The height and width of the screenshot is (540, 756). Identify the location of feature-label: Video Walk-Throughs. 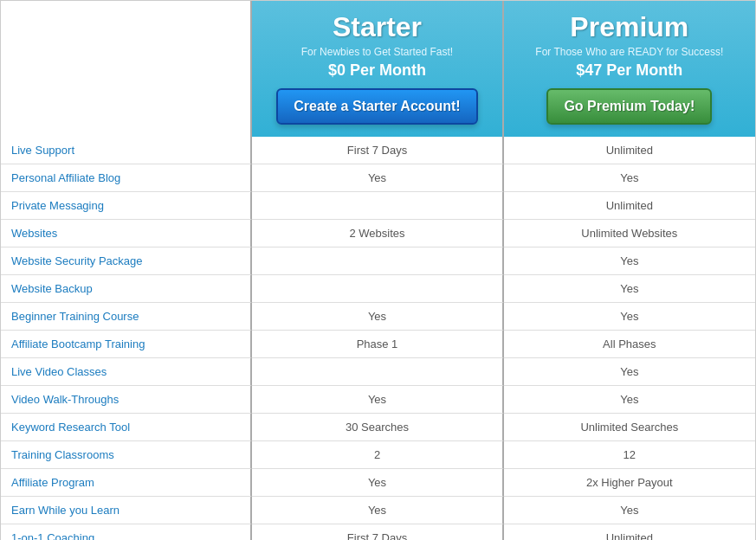
(126, 400).